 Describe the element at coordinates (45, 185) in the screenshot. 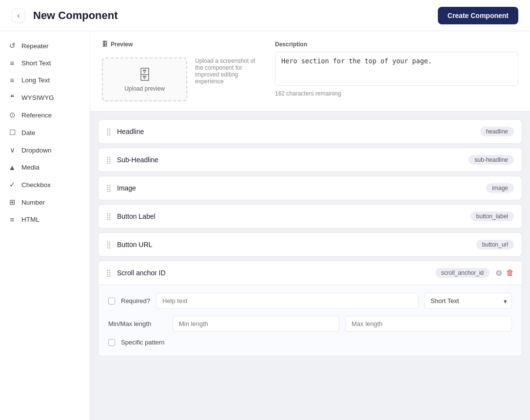

I see `sidebar-item-checkbox: ✓ Checkbox` at that location.